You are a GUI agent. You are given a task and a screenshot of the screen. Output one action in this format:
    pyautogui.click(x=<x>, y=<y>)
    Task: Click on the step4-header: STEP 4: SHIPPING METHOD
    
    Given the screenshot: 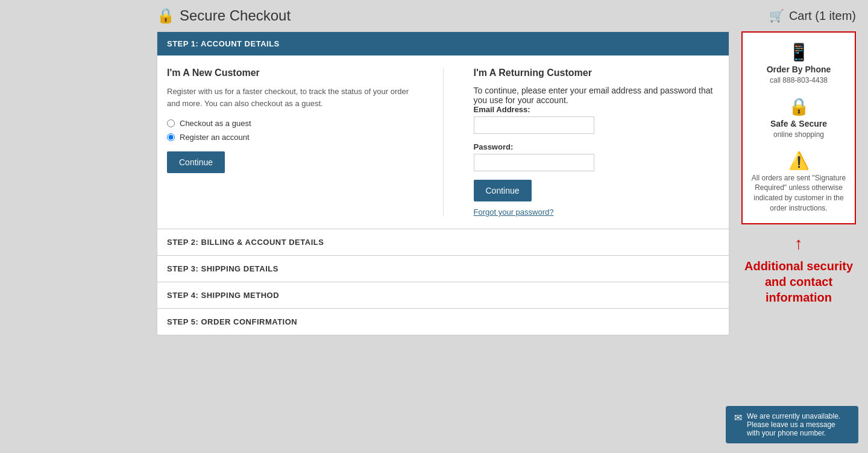 What is the action you would take?
    pyautogui.click(x=443, y=295)
    